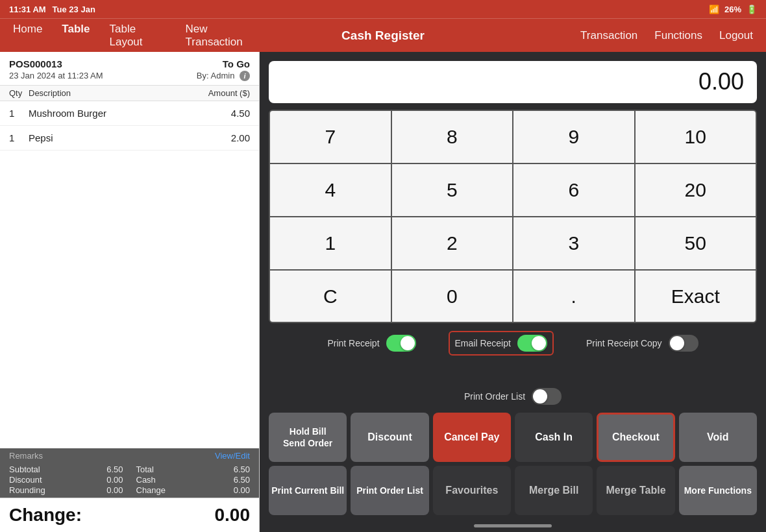 This screenshot has height=532, width=766. What do you see at coordinates (718, 490) in the screenshot?
I see `more-functions-button: More Functions` at bounding box center [718, 490].